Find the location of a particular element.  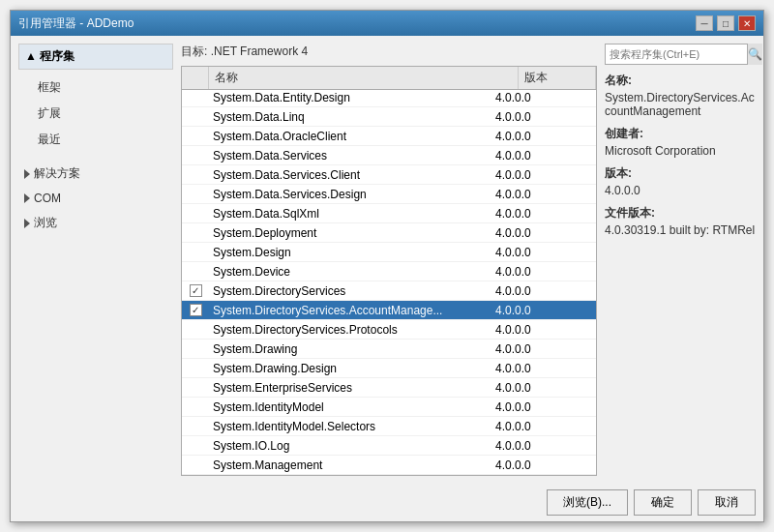

browse-button: 浏览(B)... is located at coordinates (587, 503).